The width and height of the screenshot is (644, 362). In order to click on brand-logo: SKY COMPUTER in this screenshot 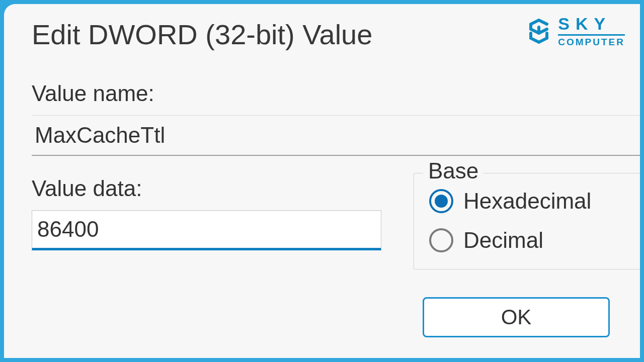, I will do `click(575, 31)`.